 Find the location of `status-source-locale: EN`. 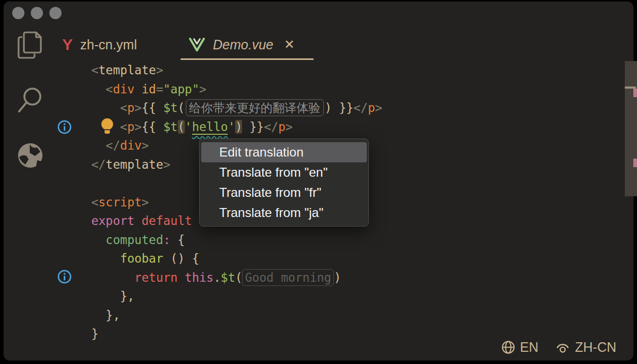

status-source-locale: EN is located at coordinates (520, 347).